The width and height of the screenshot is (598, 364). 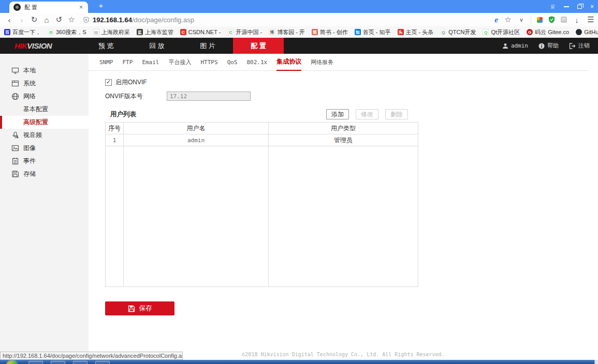 I want to click on new-tab-button: +, so click(x=101, y=5).